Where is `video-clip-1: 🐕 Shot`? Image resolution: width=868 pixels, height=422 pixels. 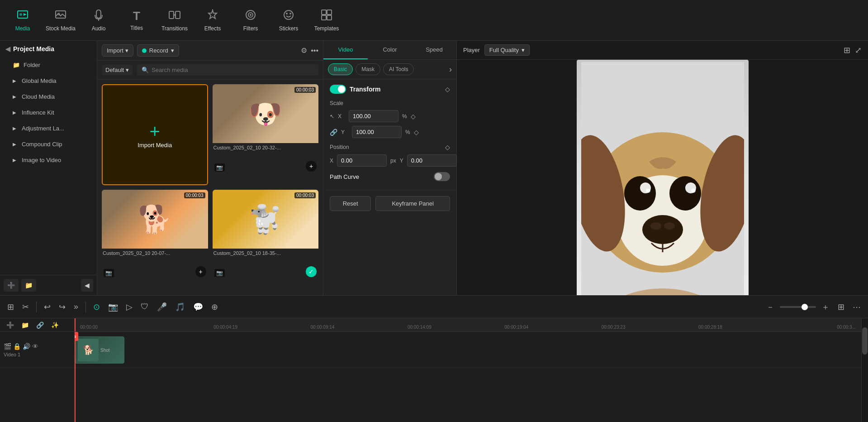
video-clip-1: 🐕 Shot is located at coordinates (100, 350).